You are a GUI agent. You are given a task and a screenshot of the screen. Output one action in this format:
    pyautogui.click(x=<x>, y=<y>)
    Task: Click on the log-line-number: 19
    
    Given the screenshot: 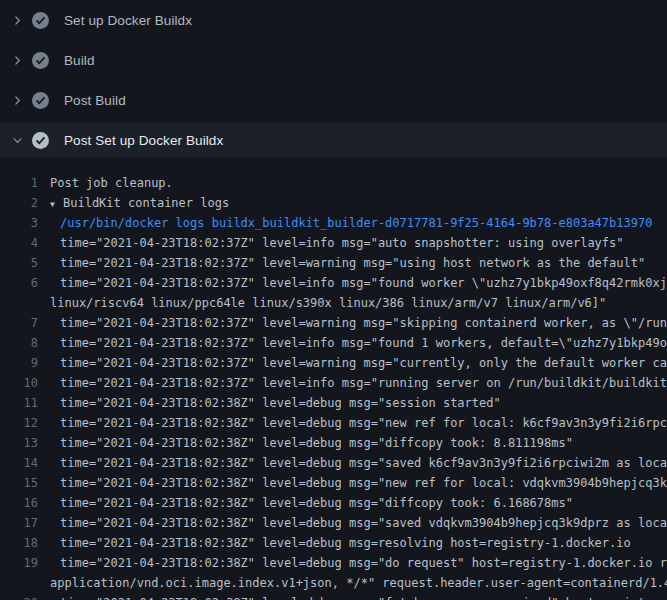 What is the action you would take?
    pyautogui.click(x=19, y=563)
    